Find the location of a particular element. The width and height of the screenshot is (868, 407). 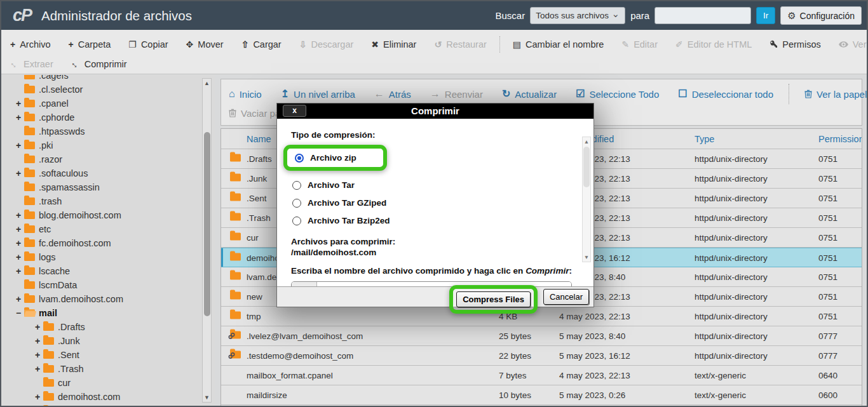

toolbar-item-cargar: ⇧Cargar is located at coordinates (262, 44).